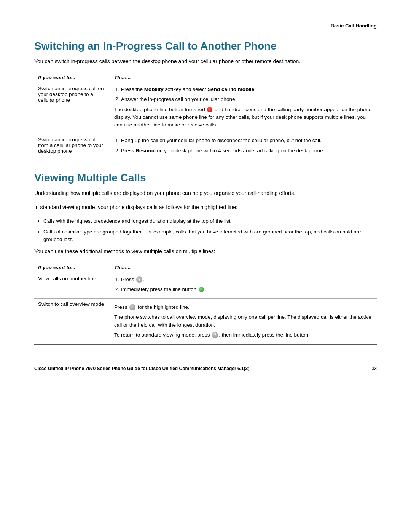  I want to click on list-item: Answer the in-progress call on your cell…, so click(247, 99).